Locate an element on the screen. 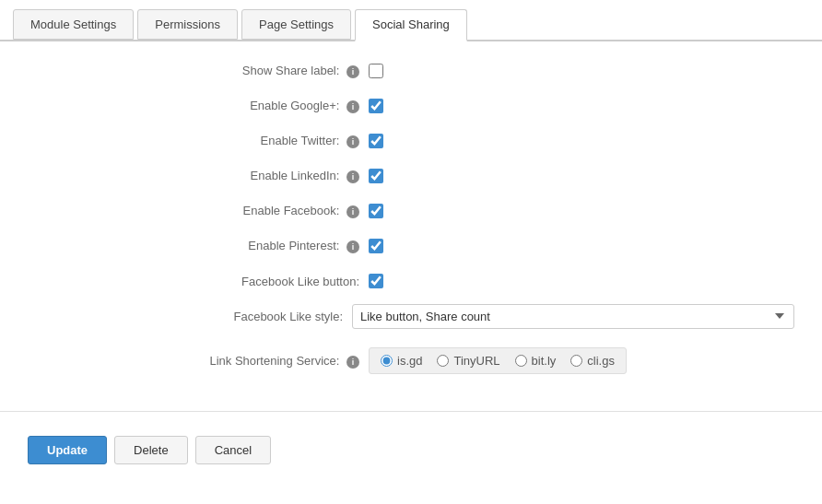 The width and height of the screenshot is (822, 504). tab-social-sharing: Social Sharing is located at coordinates (411, 26).